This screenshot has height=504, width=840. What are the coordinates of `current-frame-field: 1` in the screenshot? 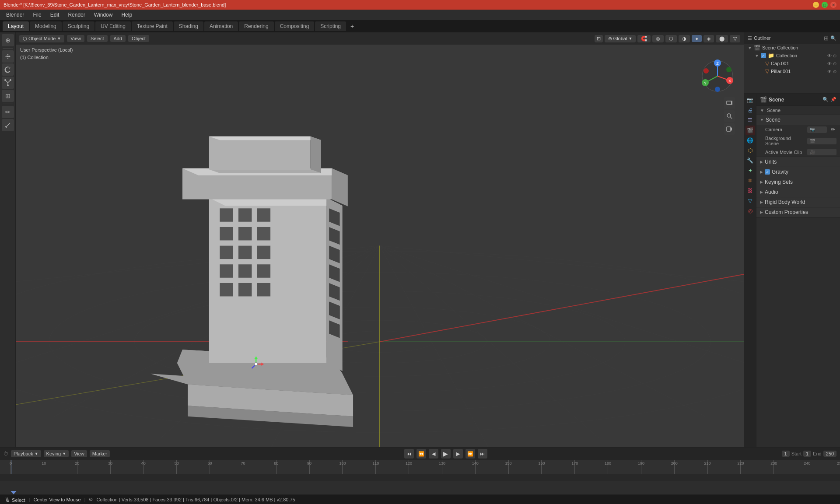 It's located at (786, 454).